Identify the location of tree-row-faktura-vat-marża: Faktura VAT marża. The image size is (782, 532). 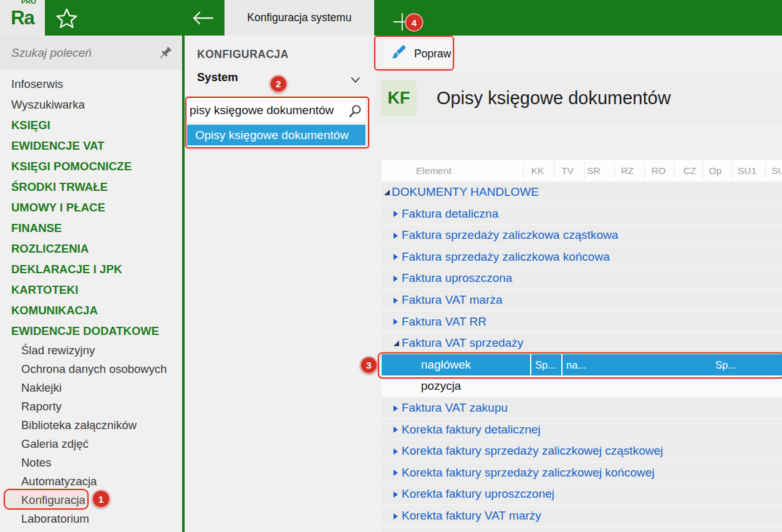
(582, 301).